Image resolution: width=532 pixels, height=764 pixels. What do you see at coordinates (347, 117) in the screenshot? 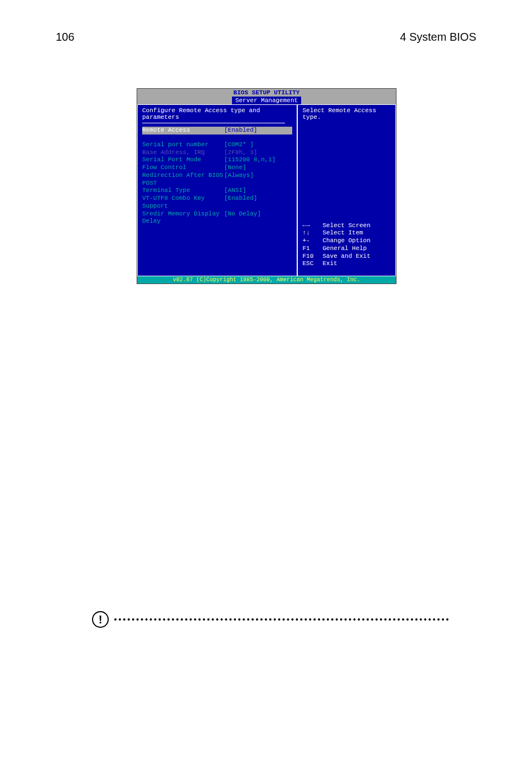
I see `help-text-2: type.` at bounding box center [347, 117].